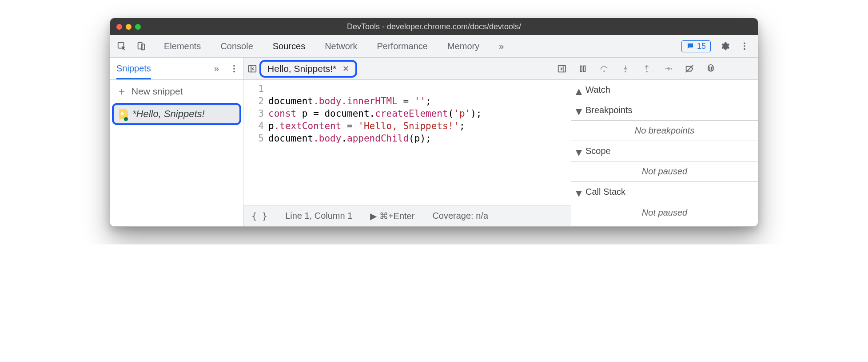  I want to click on unsaved-indicator-icon, so click(126, 119).